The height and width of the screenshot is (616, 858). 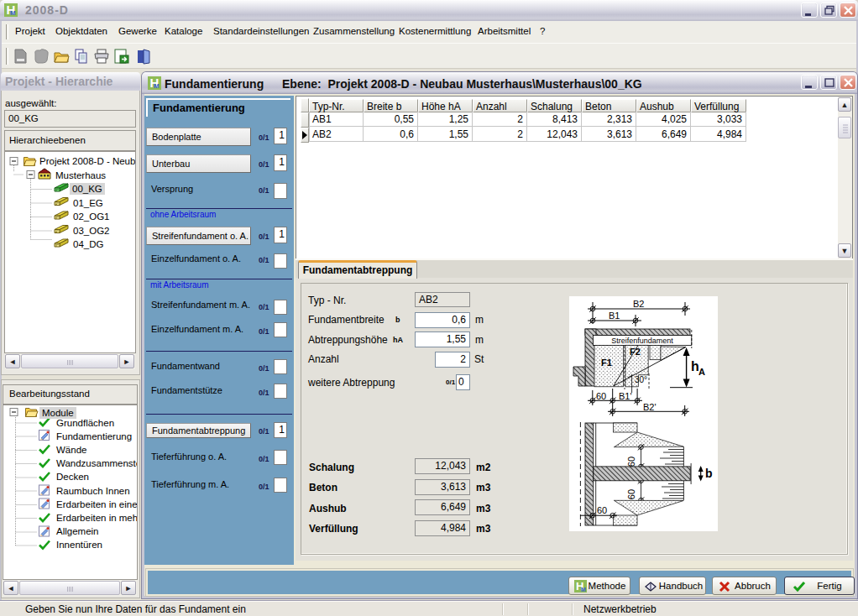 What do you see at coordinates (625, 396) in the screenshot?
I see `svg-text: B1'` at bounding box center [625, 396].